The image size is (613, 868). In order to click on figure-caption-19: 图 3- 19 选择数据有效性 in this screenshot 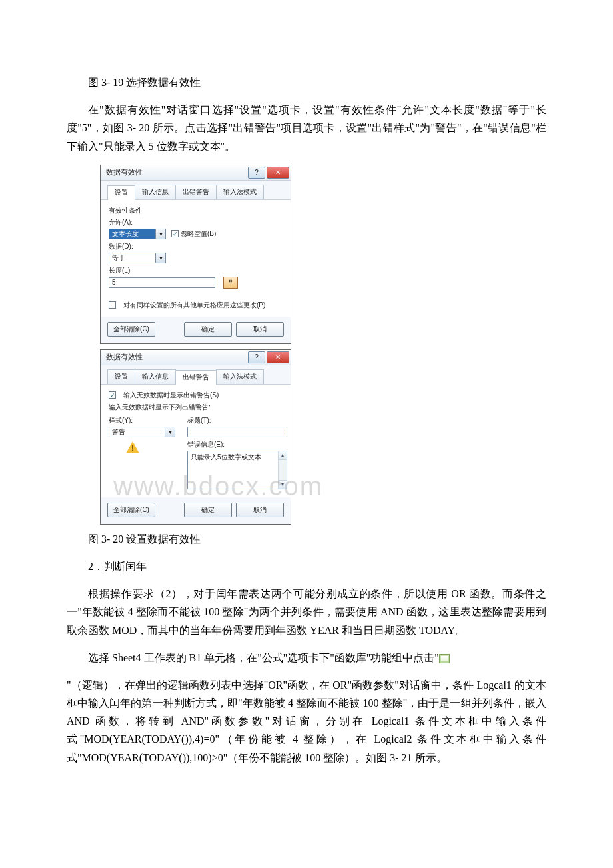, I will do `click(306, 83)`.